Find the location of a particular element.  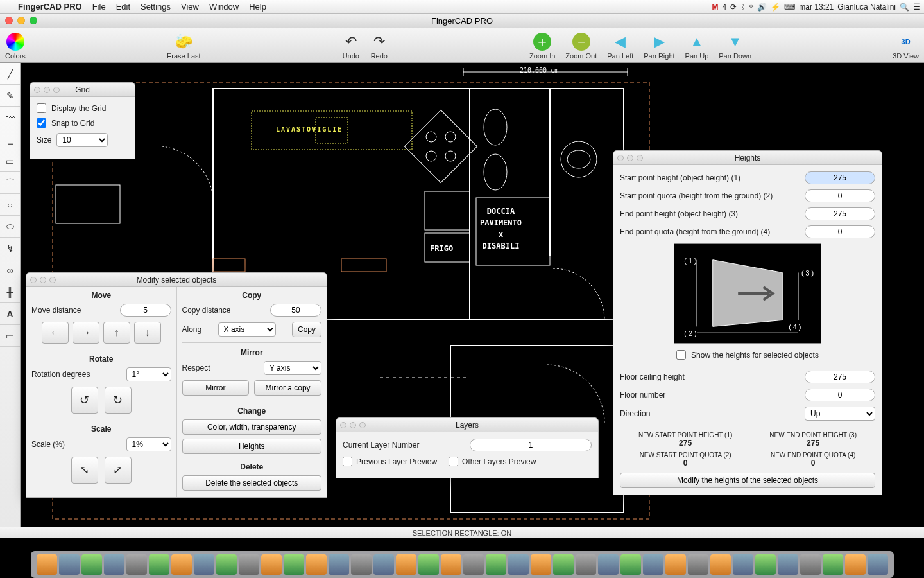

move-up-button: ↑ is located at coordinates (117, 333).